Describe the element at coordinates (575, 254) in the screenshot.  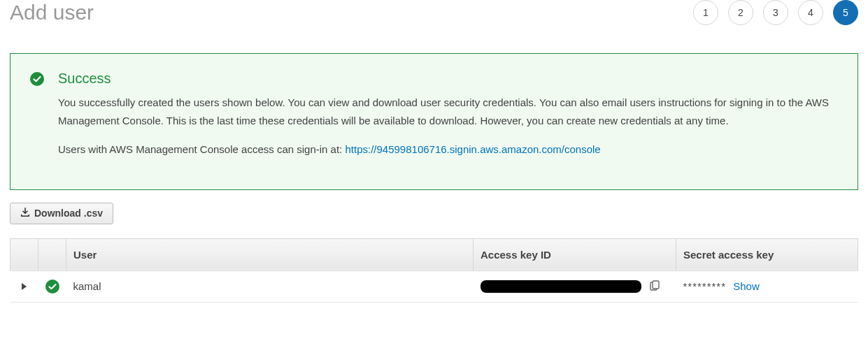
I see `column-access-key-id: Access key ID` at that location.